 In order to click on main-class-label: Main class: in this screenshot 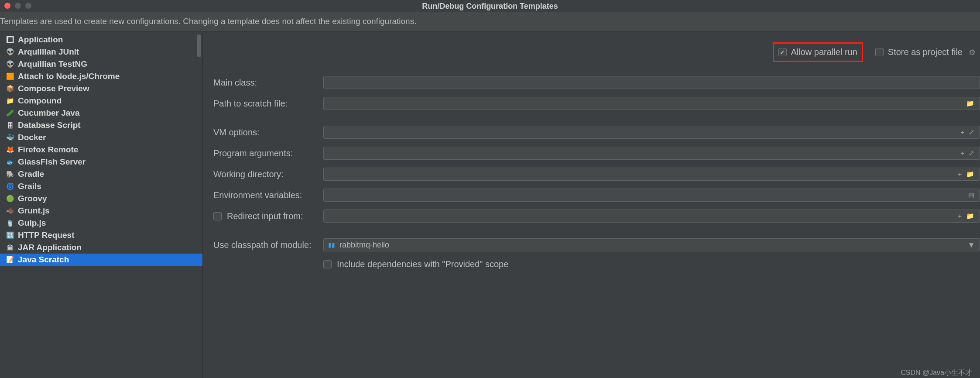, I will do `click(264, 83)`.